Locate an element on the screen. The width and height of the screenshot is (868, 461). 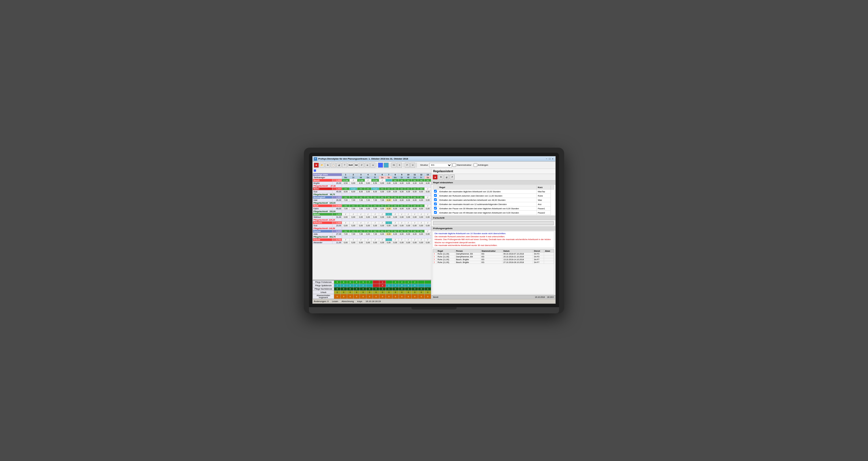
help-button: ? is located at coordinates (344, 165).